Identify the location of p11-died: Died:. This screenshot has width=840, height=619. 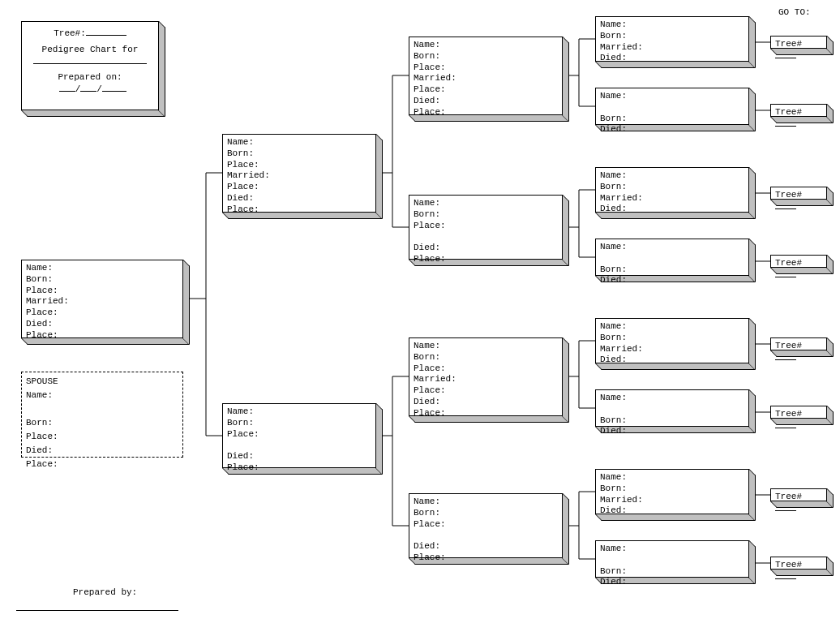
(613, 280).